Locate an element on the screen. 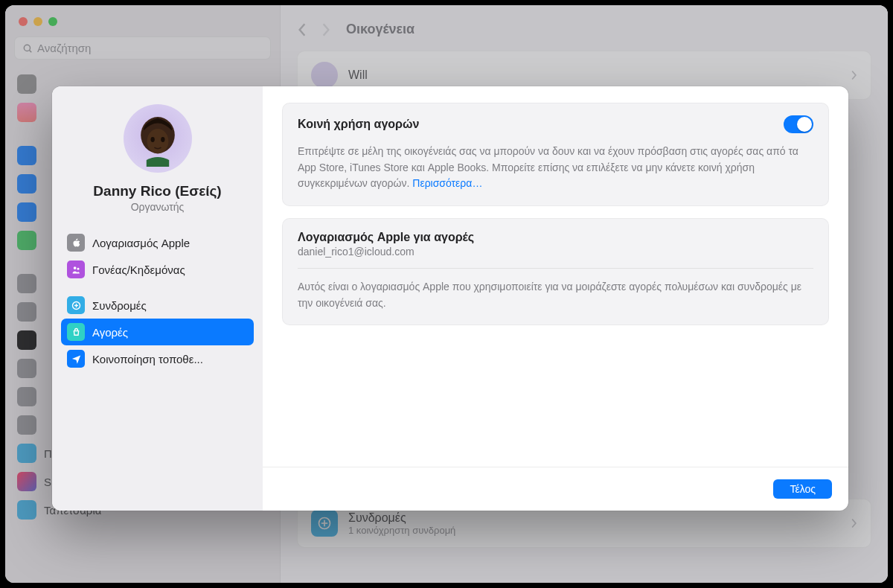 The image size is (893, 588). user-avatar is located at coordinates (158, 138).